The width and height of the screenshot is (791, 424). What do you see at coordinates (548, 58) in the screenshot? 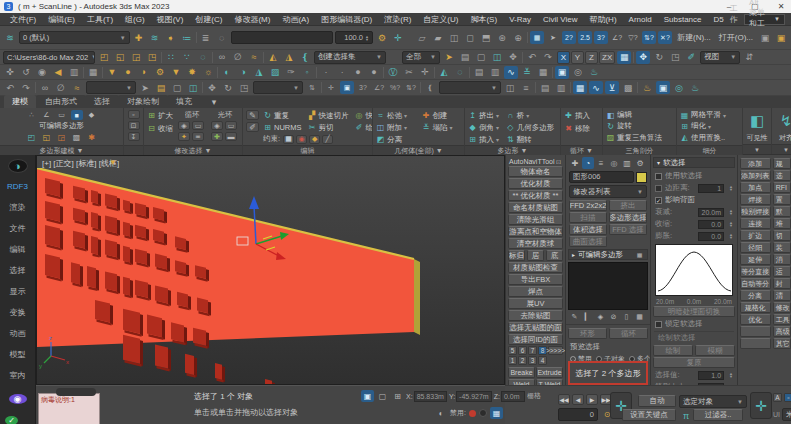
I see `redo-icon: ↷` at bounding box center [548, 58].